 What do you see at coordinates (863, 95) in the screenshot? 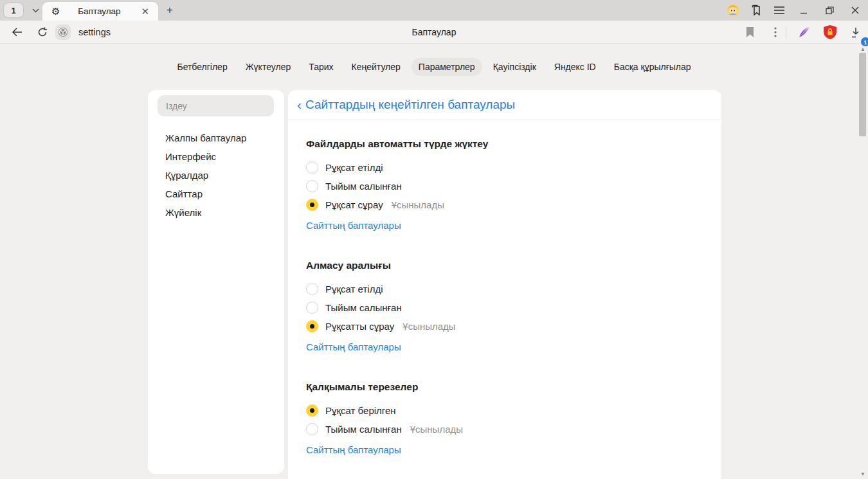
I see `scrollbar-thumb` at bounding box center [863, 95].